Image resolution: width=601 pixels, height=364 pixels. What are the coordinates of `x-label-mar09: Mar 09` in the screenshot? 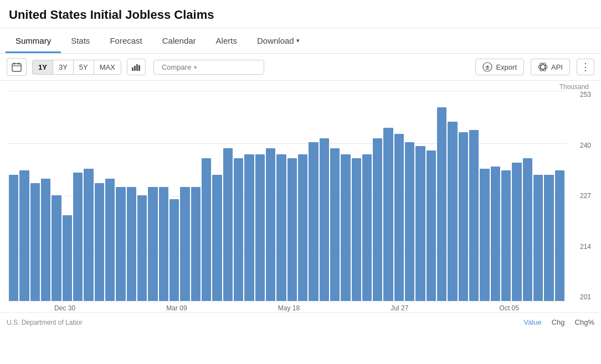 It's located at (176, 308).